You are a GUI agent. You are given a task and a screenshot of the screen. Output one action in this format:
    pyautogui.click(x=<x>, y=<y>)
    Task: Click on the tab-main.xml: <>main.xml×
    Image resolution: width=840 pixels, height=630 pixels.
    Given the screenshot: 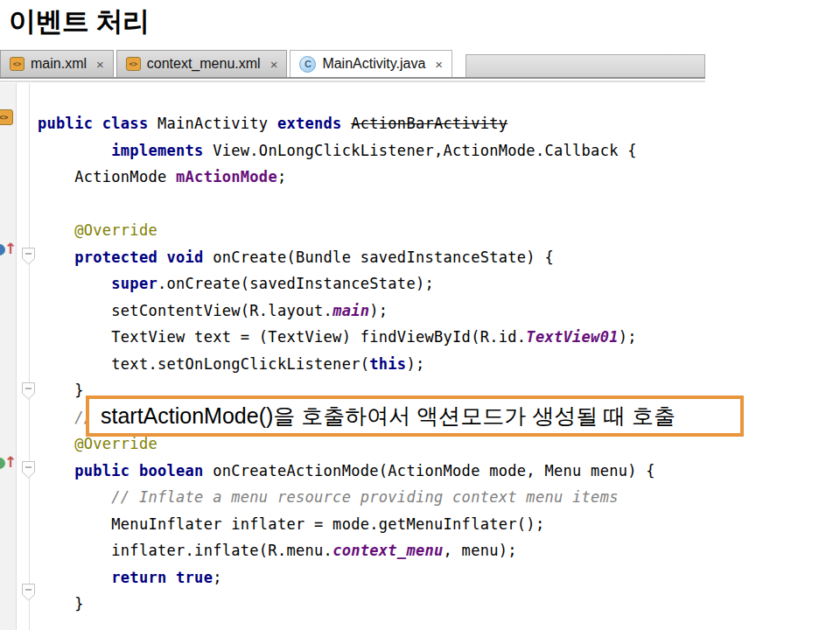 What is the action you would take?
    pyautogui.click(x=57, y=63)
    